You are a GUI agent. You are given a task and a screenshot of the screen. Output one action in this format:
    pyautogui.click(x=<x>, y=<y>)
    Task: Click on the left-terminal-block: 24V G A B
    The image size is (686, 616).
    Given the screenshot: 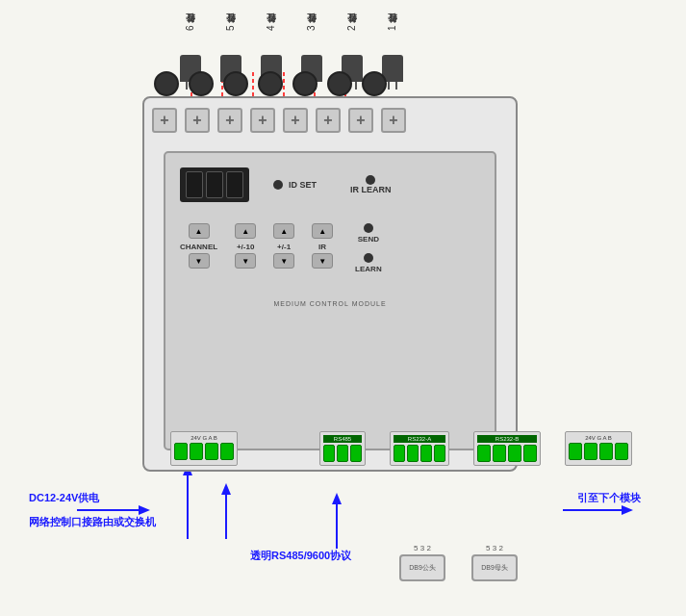 What is the action you would take?
    pyautogui.click(x=204, y=449)
    